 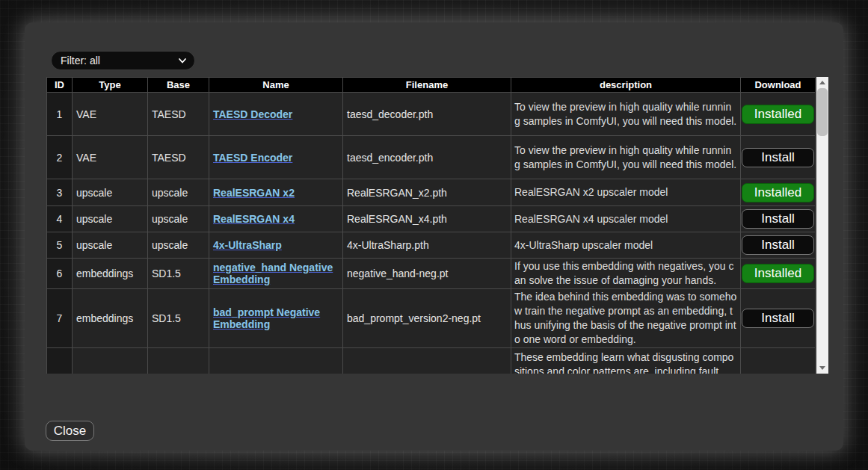 I want to click on cell-base, so click(x=179, y=362).